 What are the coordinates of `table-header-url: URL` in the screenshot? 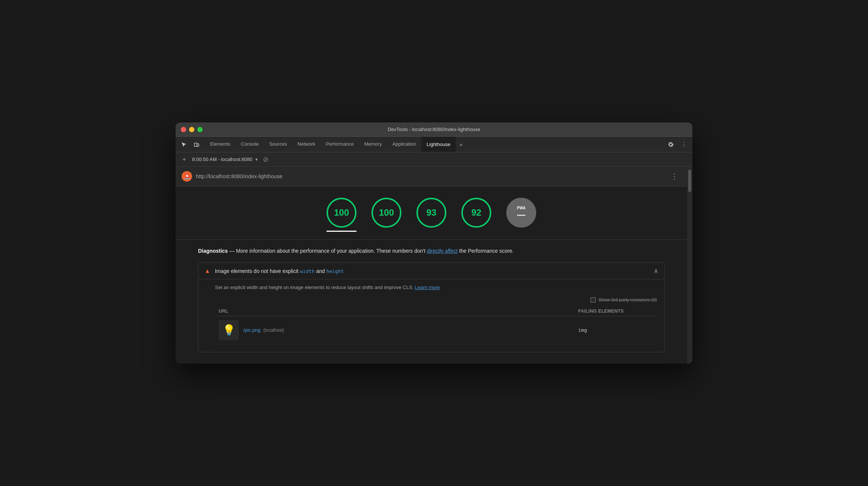 It's located at (398, 311).